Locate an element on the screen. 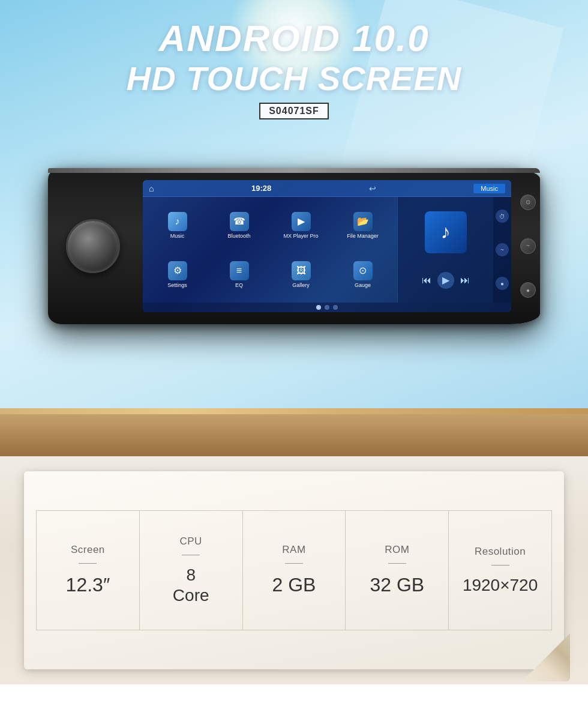 Image resolution: width=588 pixels, height=706 pixels. app-filemanager: 📂 File Manager is located at coordinates (362, 225).